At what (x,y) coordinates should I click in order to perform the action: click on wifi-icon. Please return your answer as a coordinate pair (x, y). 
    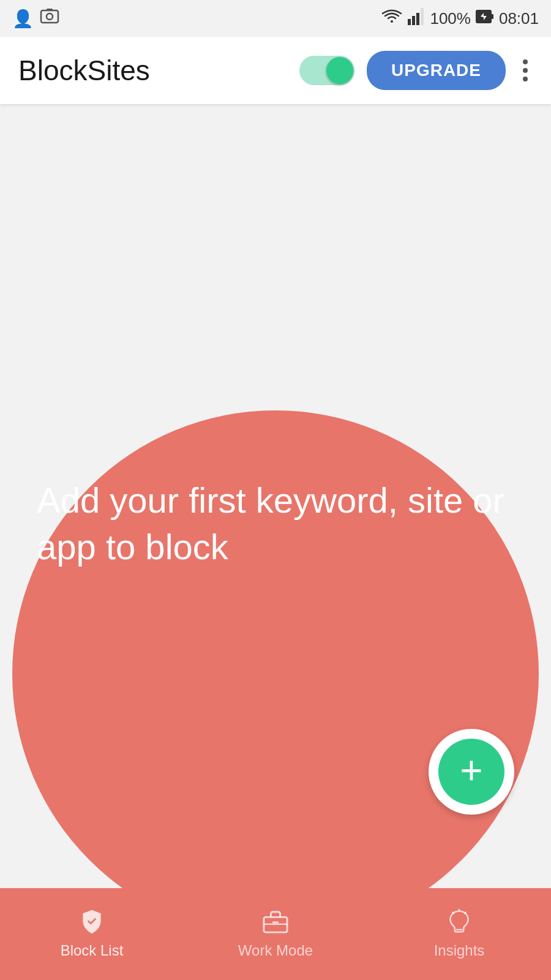
    Looking at the image, I should click on (392, 18).